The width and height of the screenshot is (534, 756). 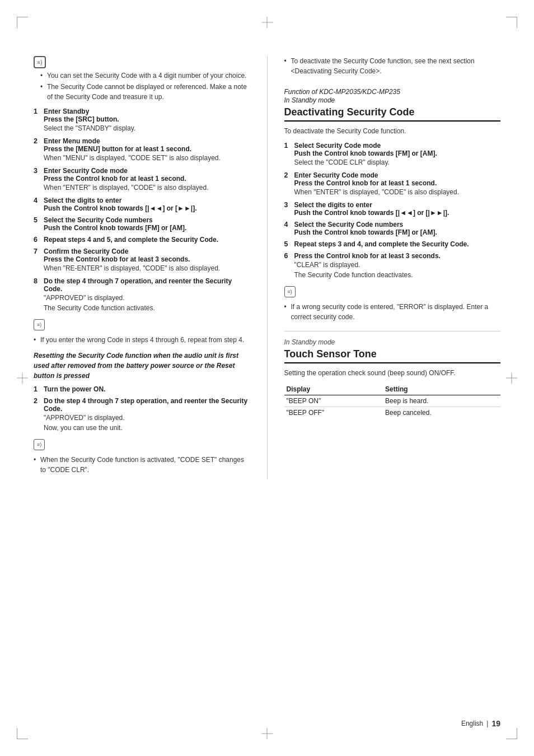 I want to click on table-cell-beep-on-setting: Beep is heard., so click(x=442, y=401).